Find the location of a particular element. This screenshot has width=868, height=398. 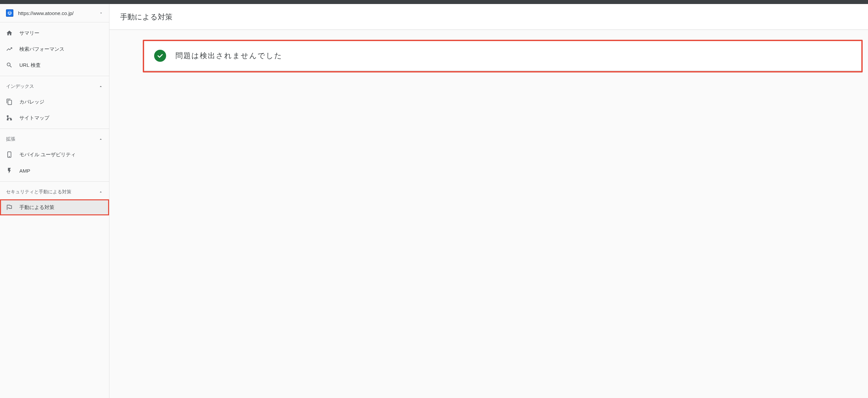

sidebar-section-enhance: 拡張 is located at coordinates (55, 139).